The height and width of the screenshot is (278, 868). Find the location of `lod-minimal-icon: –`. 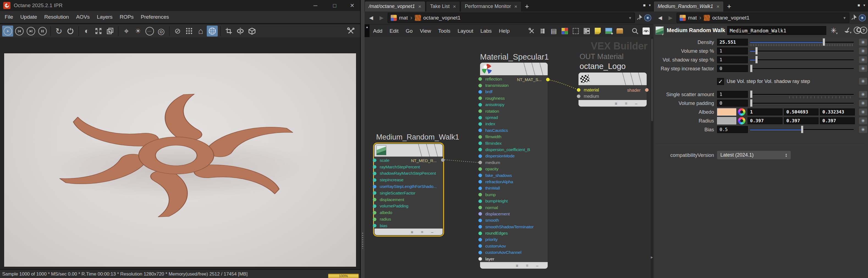

lod-minimal-icon: – is located at coordinates (537, 266).